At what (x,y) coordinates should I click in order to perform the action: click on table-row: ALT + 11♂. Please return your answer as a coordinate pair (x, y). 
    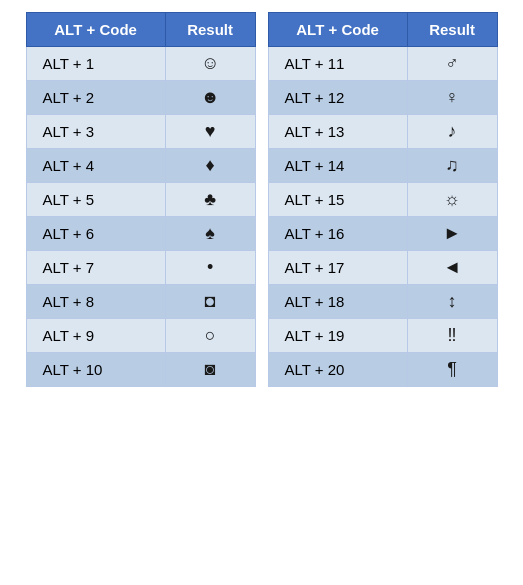
    Looking at the image, I should click on (382, 64).